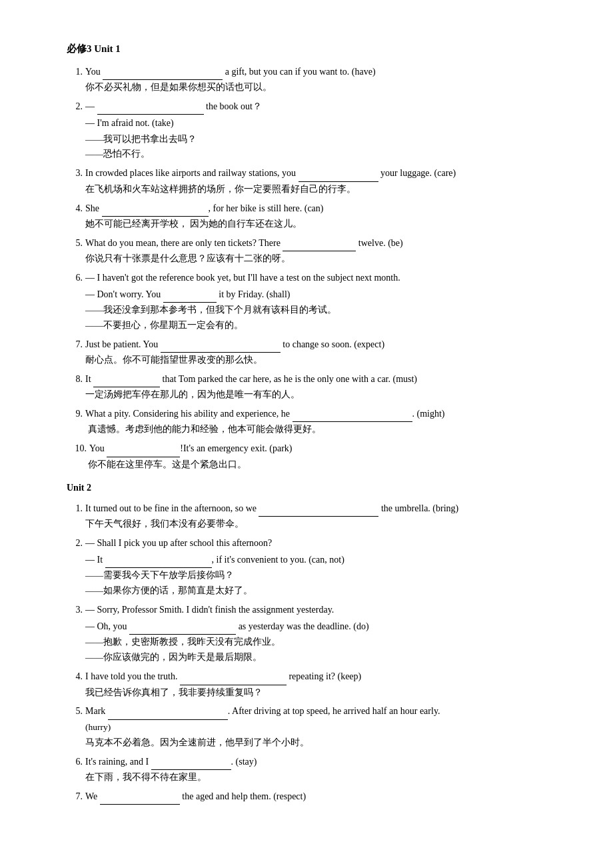 The image size is (613, 868). I want to click on q5-text: What do you mean, there are only ten tic…, so click(322, 243).